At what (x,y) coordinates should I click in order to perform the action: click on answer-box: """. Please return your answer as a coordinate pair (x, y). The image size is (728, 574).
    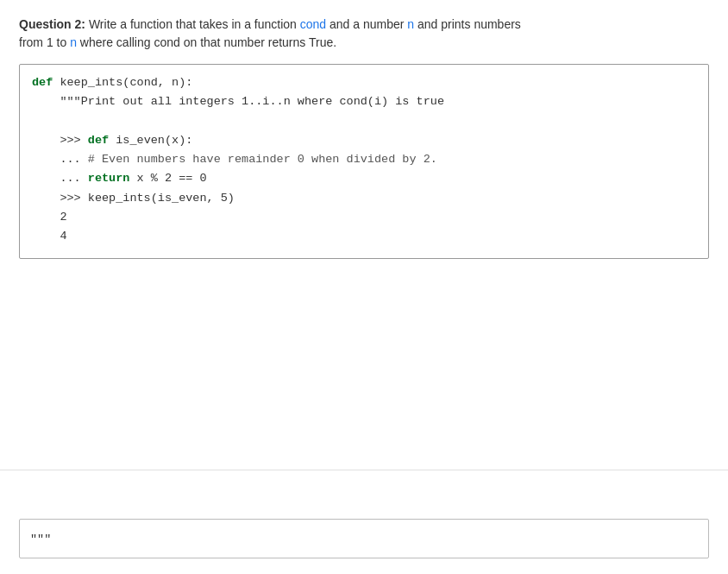
    Looking at the image, I should click on (364, 539).